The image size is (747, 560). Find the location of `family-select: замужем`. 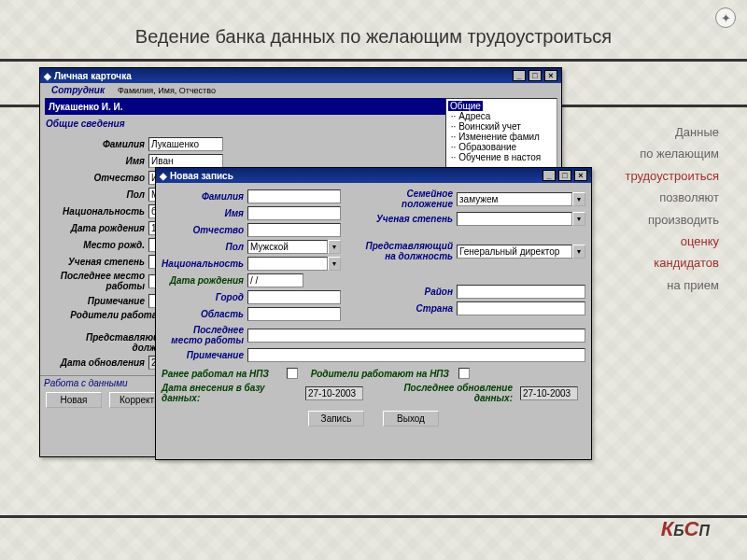

family-select: замужем is located at coordinates (514, 200).